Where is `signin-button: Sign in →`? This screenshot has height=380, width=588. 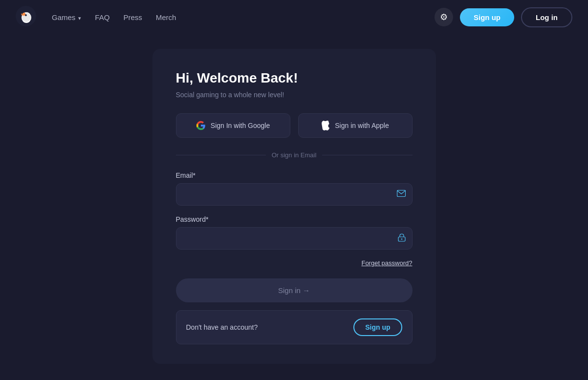
signin-button: Sign in → is located at coordinates (294, 290).